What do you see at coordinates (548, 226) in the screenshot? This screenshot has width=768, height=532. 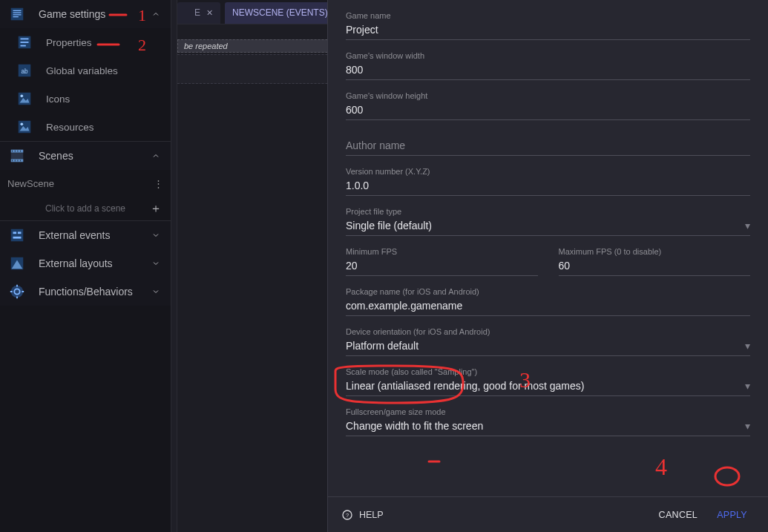 I see `project-file-type-select: Single file (default) ▾` at bounding box center [548, 226].